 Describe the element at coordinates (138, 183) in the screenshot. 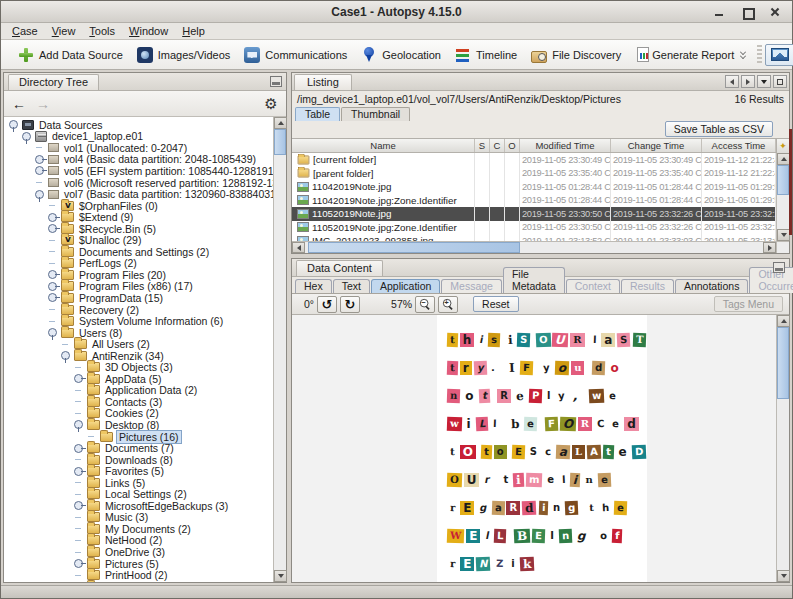

I see `tree-node-vol6-microsoft-reserved-partition-1288192-1320959: vol6 (Microsoft reserved partition: 1288…` at that location.